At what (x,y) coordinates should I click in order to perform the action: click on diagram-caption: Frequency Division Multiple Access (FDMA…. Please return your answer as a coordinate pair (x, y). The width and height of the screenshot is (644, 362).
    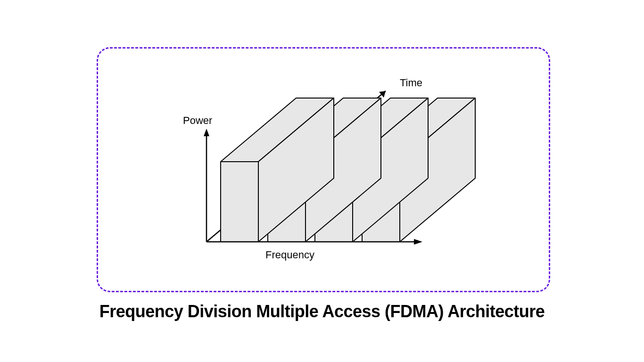
    Looking at the image, I should click on (322, 312).